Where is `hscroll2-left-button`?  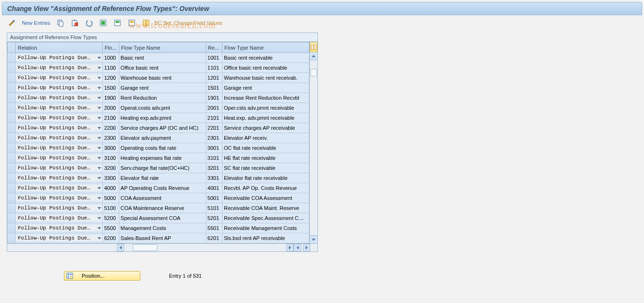 hscroll2-left-button is located at coordinates (297, 248).